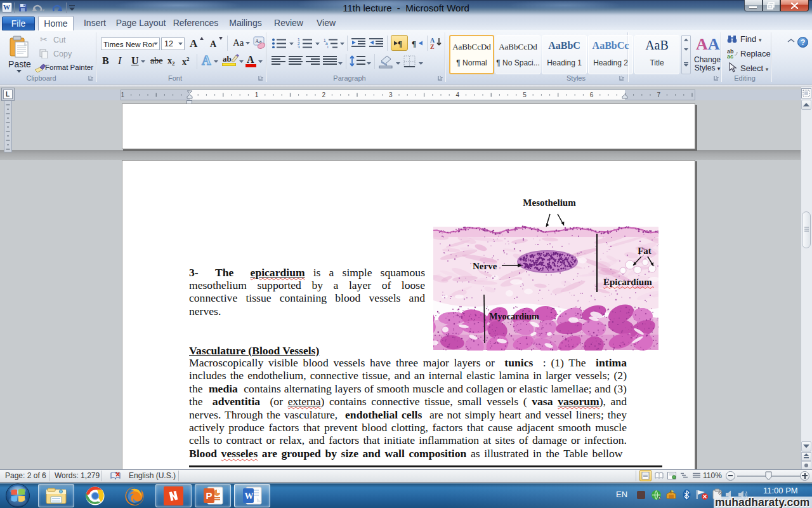 This screenshot has width=812, height=508. What do you see at coordinates (730, 56) in the screenshot?
I see `svg-text: ac` at bounding box center [730, 56].